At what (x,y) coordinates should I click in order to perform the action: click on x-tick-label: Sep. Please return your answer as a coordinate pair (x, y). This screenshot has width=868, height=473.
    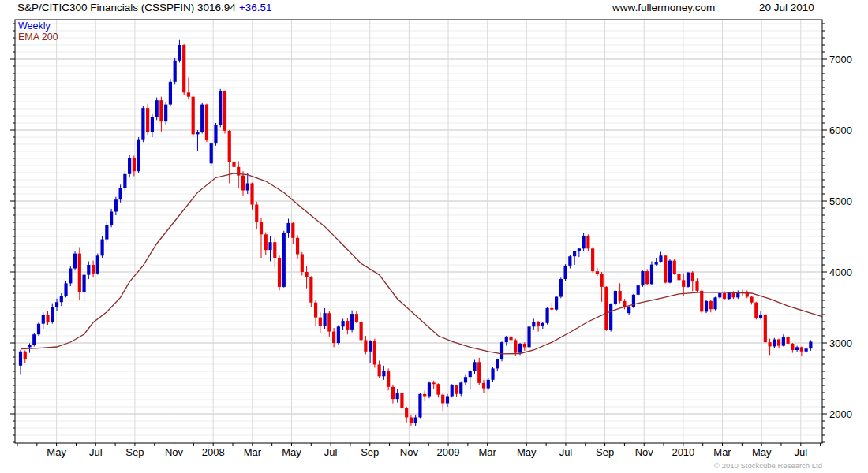
    Looking at the image, I should click on (604, 453).